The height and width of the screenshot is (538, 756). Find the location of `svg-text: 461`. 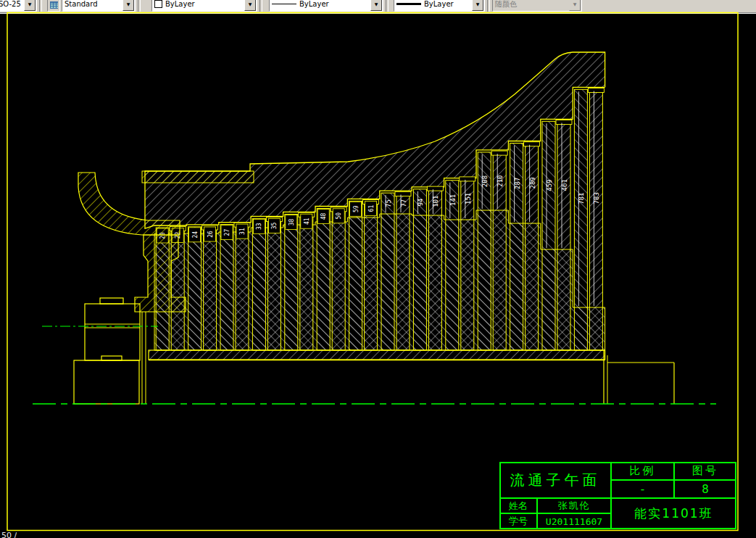

svg-text: 461 is located at coordinates (565, 185).